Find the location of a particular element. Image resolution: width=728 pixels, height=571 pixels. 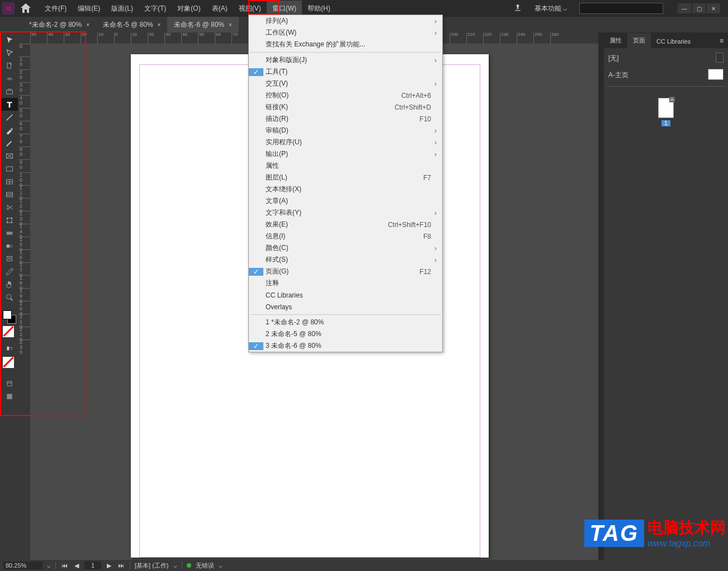

pen-tool-icon is located at coordinates (10, 130).